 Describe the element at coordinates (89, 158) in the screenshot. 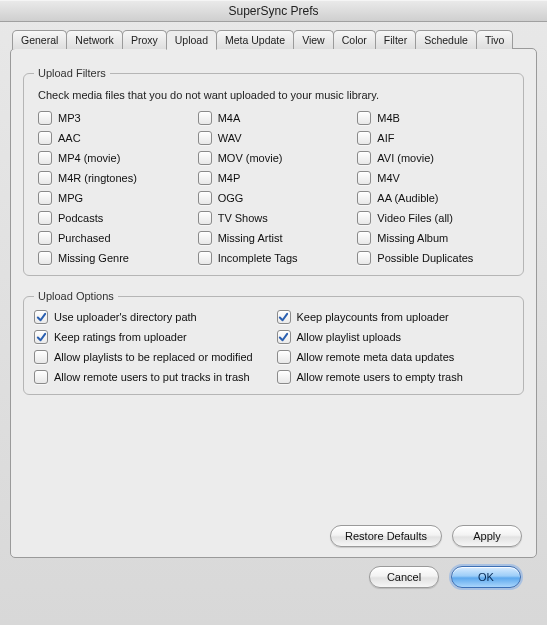

I see `checkbox-label: MP4 (movie)` at that location.